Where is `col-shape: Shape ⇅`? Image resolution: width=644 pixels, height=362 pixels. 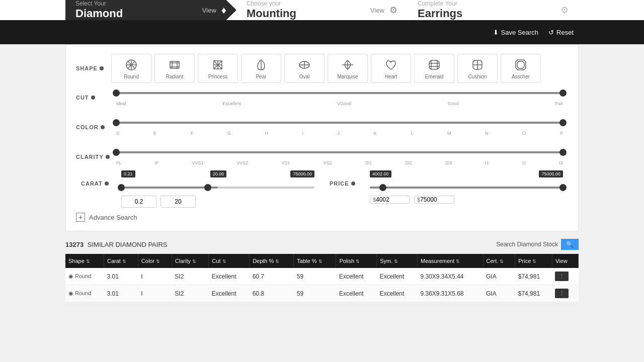
col-shape: Shape ⇅ is located at coordinates (85, 261).